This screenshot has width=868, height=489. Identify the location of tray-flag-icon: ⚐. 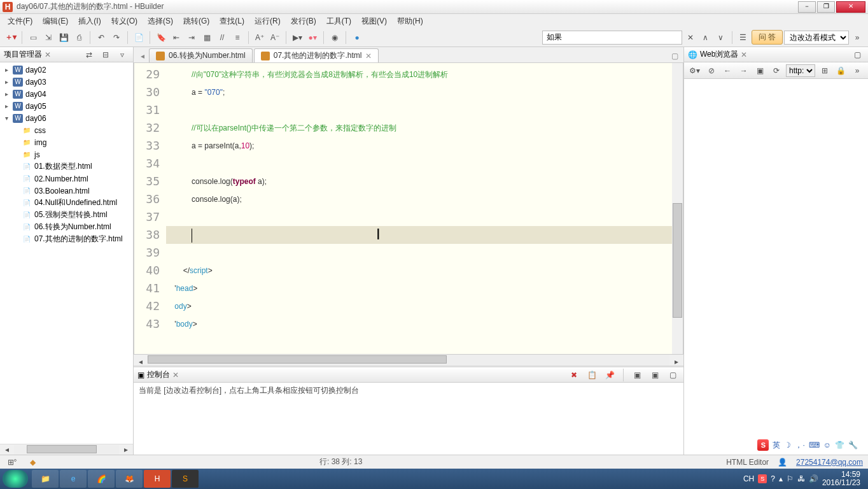
(790, 479).